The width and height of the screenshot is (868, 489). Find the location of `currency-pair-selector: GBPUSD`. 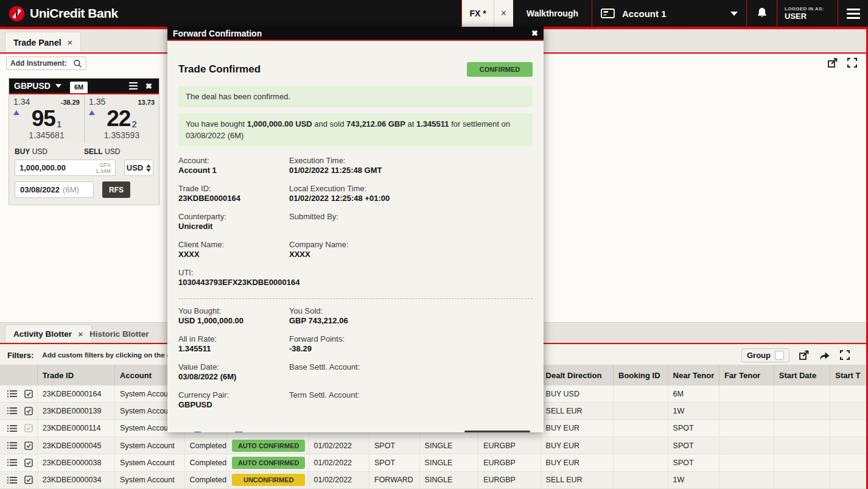

currency-pair-selector: GBPUSD is located at coordinates (32, 86).